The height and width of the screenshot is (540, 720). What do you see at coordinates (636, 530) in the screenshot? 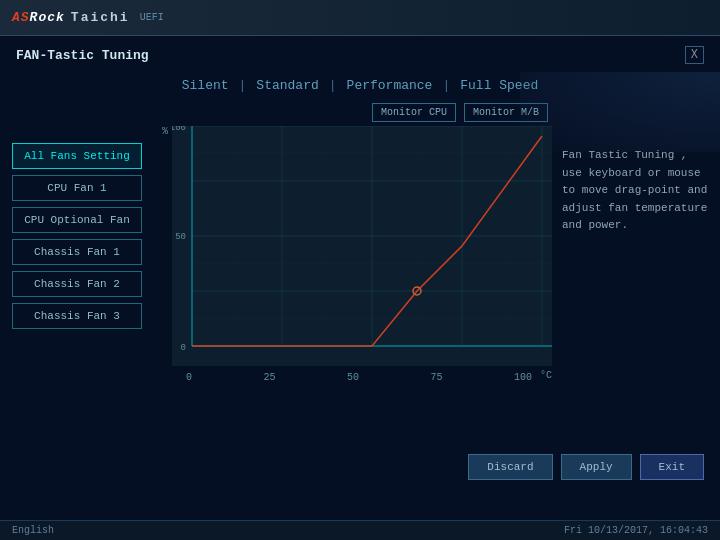
I see `status-datetime: Fri 10/13/2017, 16:04:43` at bounding box center [636, 530].